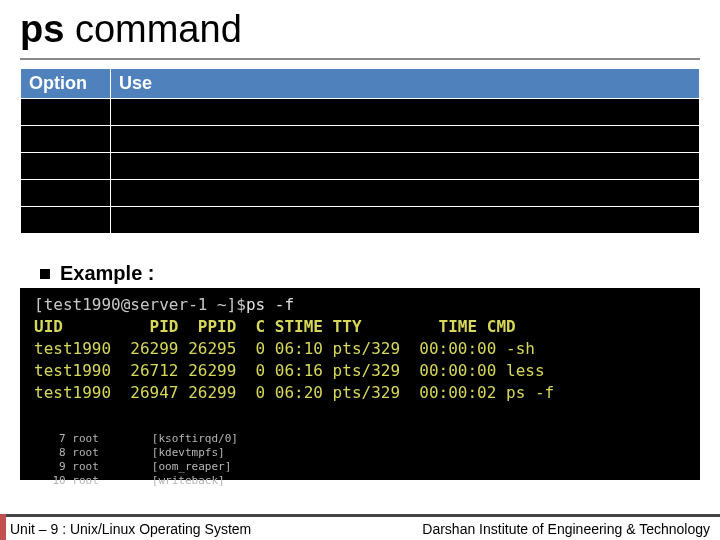 The height and width of the screenshot is (540, 720). What do you see at coordinates (107, 273) in the screenshot?
I see `example-text: Example :` at bounding box center [107, 273].